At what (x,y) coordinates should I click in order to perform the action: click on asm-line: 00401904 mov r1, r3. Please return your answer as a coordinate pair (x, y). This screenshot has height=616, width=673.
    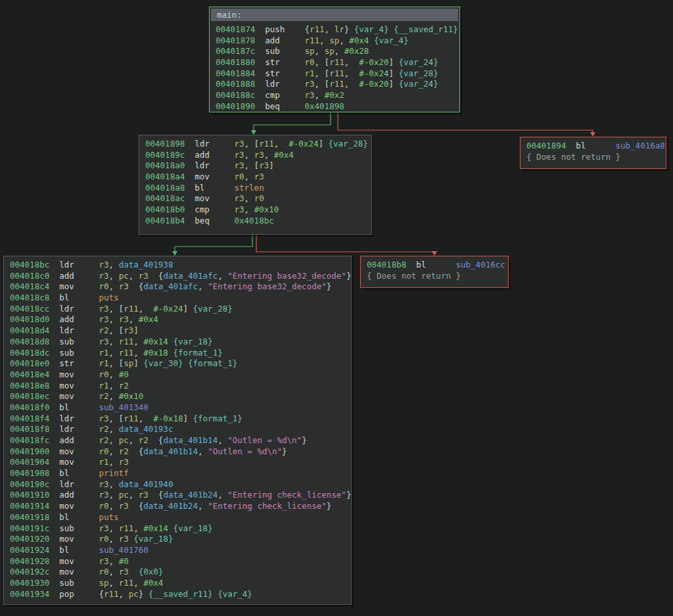
    Looking at the image, I should click on (180, 463).